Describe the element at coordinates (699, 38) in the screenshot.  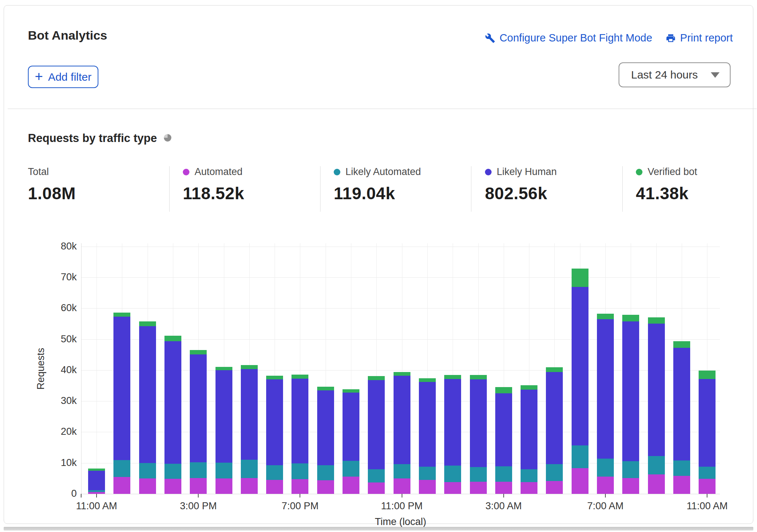
I see `print-report-link: Print report` at that location.